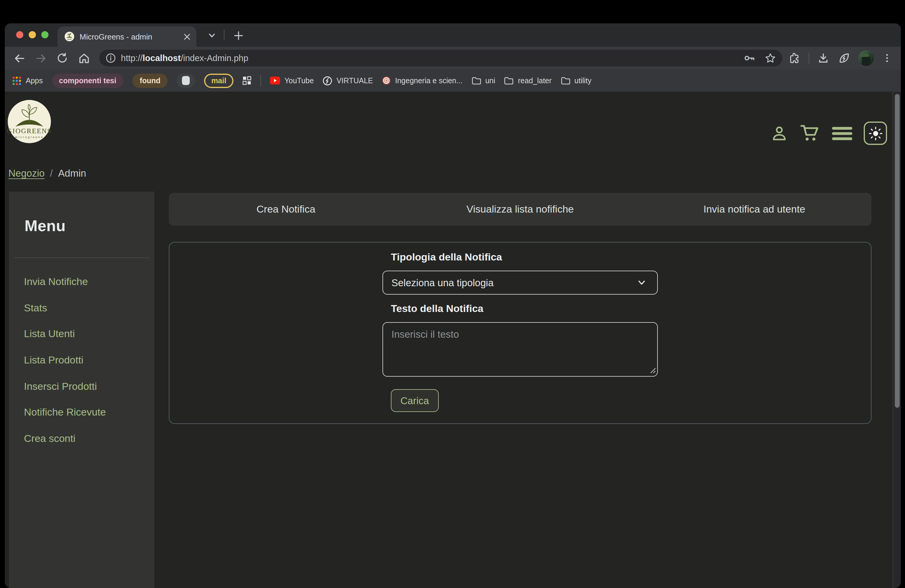  Describe the element at coordinates (186, 81) in the screenshot. I see `tab-group-square-icon` at that location.